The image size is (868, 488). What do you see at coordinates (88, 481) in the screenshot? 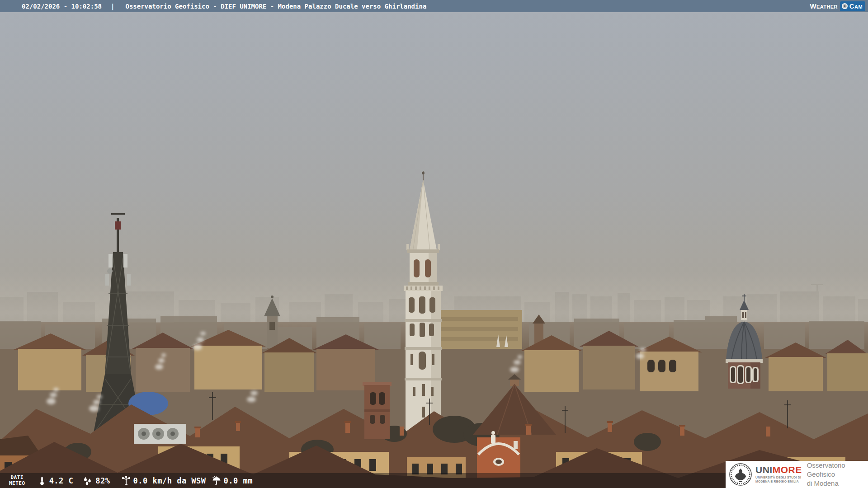
I see `humidity-drops-icon` at bounding box center [88, 481].